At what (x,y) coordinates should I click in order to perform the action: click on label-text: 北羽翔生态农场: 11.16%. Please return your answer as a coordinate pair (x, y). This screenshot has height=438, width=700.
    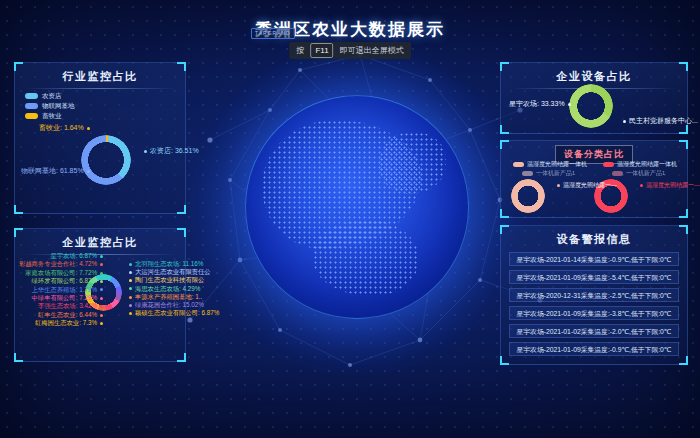
    Looking at the image, I should click on (169, 264).